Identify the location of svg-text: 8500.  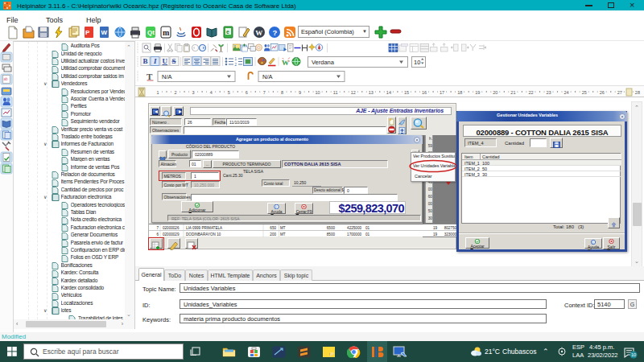
(332, 235).